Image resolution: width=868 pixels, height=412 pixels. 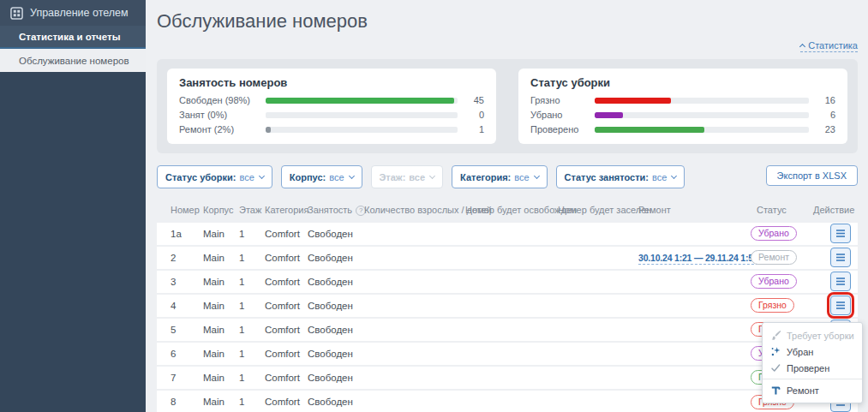 I want to click on room-number: 7, so click(x=178, y=378).